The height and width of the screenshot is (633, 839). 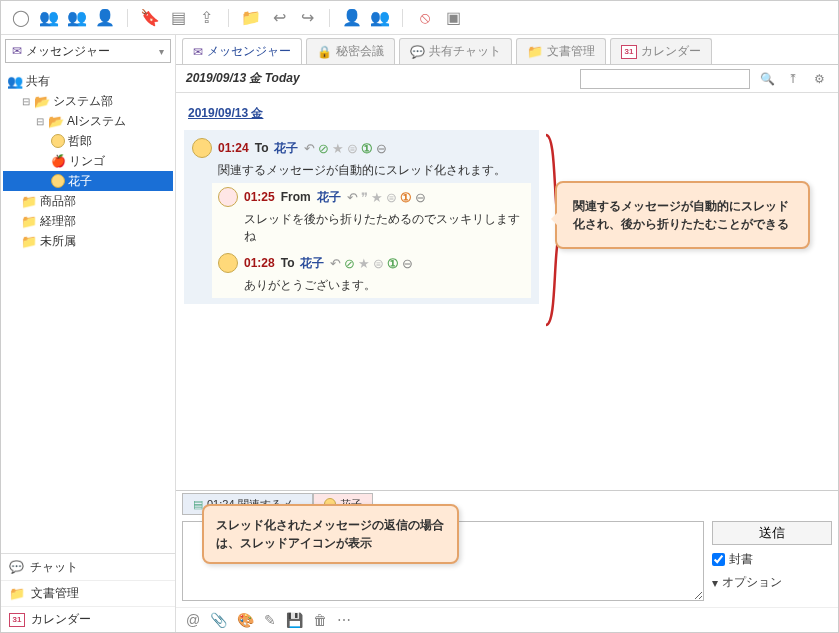 What do you see at coordinates (21, 18) in the screenshot?
I see `headset-icon: ◯` at bounding box center [21, 18].